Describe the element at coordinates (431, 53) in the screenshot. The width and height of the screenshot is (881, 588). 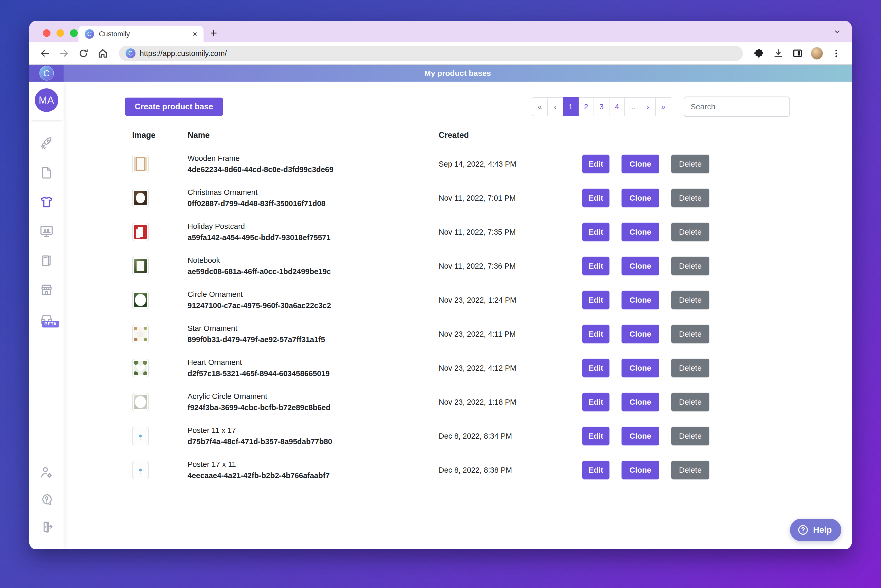
I see `url-bar: C https://app.customily.com/` at that location.